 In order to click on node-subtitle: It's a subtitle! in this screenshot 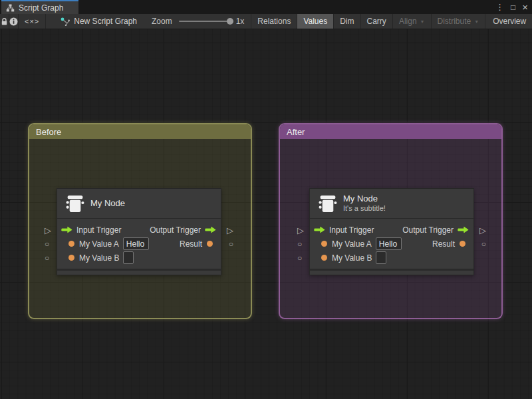, I will do `click(364, 209)`.